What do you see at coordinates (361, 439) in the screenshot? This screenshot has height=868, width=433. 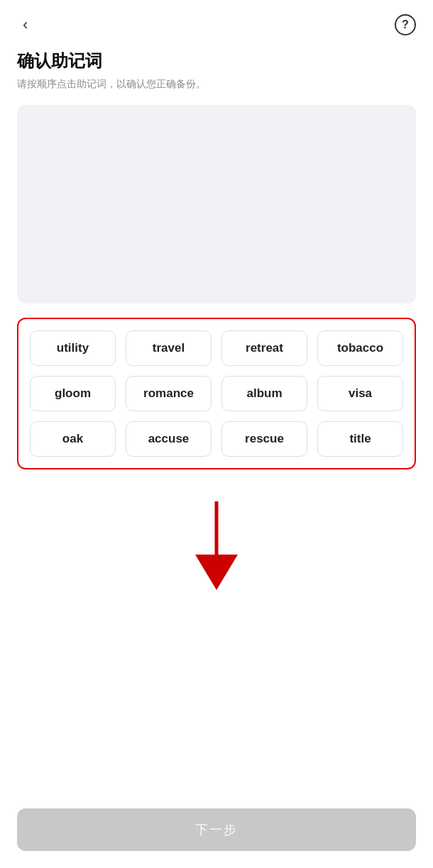 I see `word-chip-title: title` at bounding box center [361, 439].